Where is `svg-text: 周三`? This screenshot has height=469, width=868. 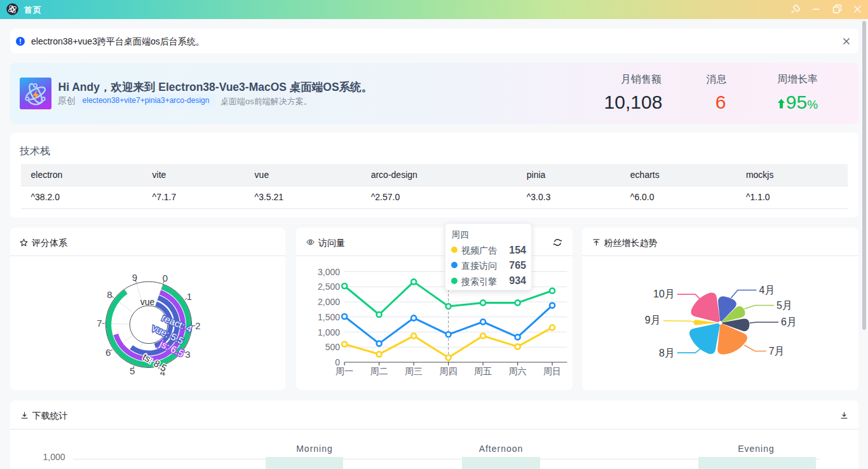
svg-text: 周三 is located at coordinates (414, 371).